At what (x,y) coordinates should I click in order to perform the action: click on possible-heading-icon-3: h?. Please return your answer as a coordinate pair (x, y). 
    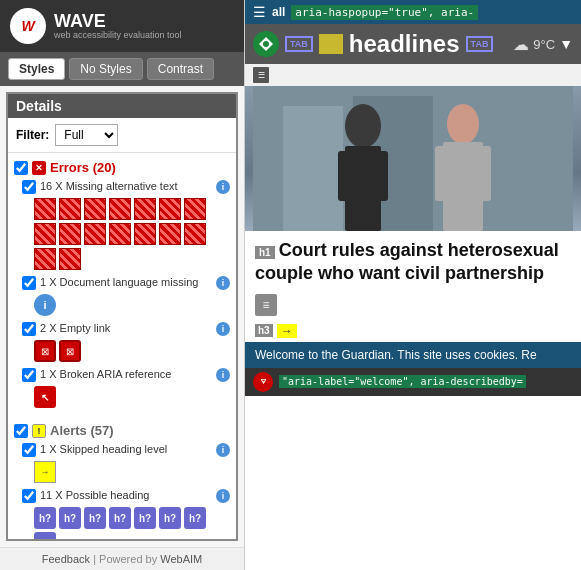
    Looking at the image, I should click on (95, 518).